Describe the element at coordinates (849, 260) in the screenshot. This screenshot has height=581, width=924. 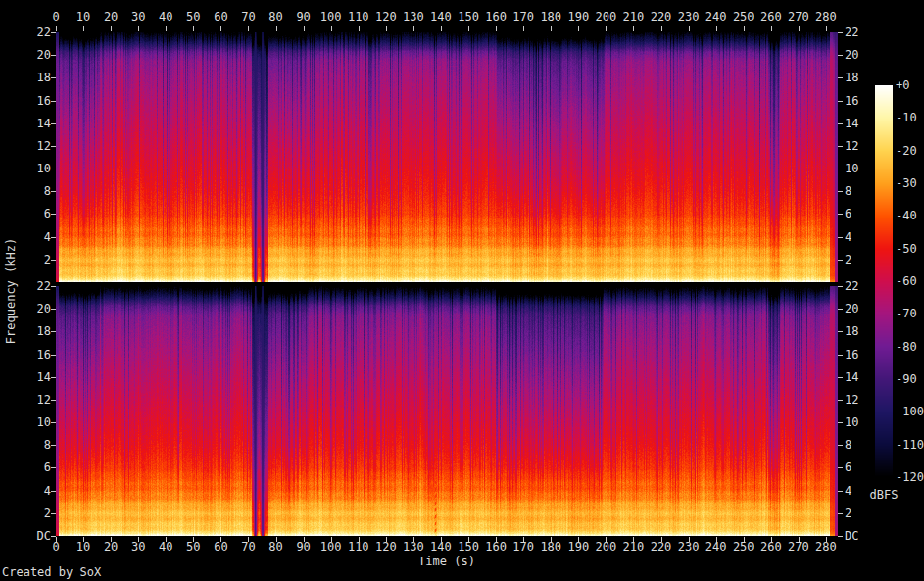
I see `freq-tick-label-right: 2` at that location.